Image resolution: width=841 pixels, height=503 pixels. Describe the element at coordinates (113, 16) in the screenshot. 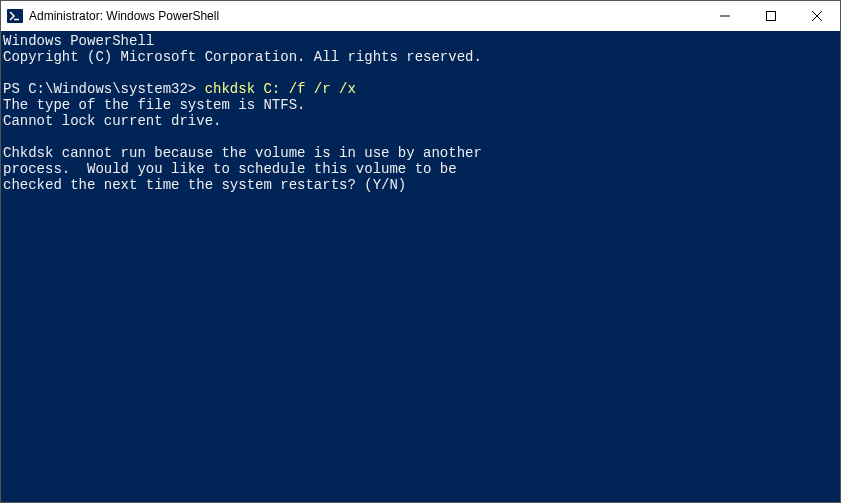

I see `titlebar-left: Administrator: Windows PowerShell` at that location.